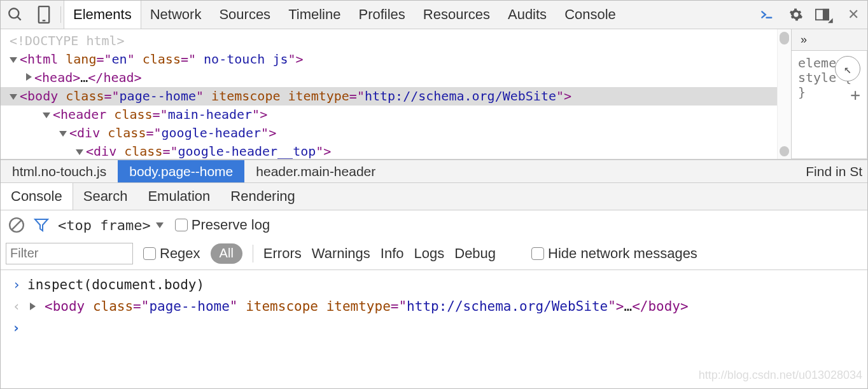 This screenshot has height=389, width=868. I want to click on show-console-icon, so click(767, 15).